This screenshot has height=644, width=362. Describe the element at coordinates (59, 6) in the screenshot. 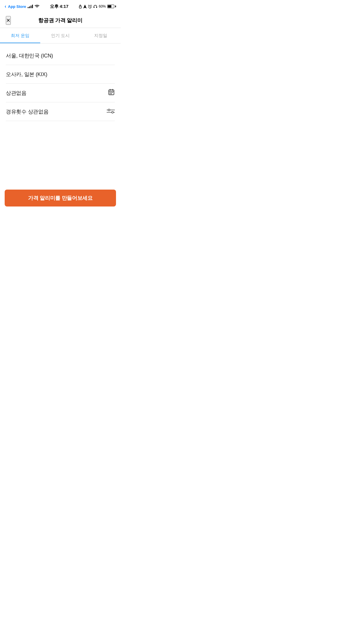

I see `status-time: 오후 4:17` at that location.